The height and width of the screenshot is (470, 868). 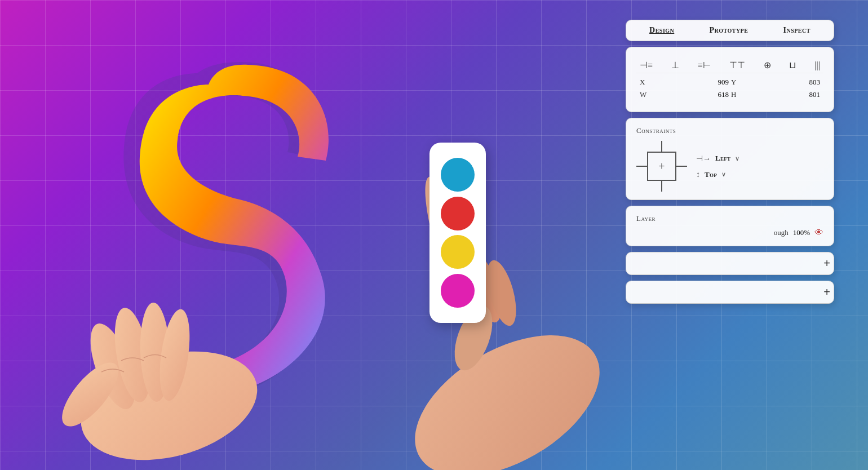 What do you see at coordinates (458, 233) in the screenshot?
I see `traffic-light-card` at bounding box center [458, 233].